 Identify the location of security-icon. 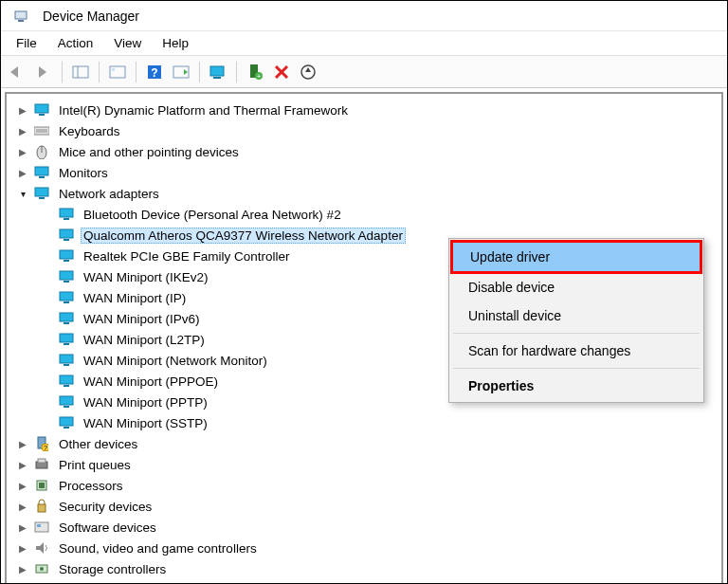
(42, 506).